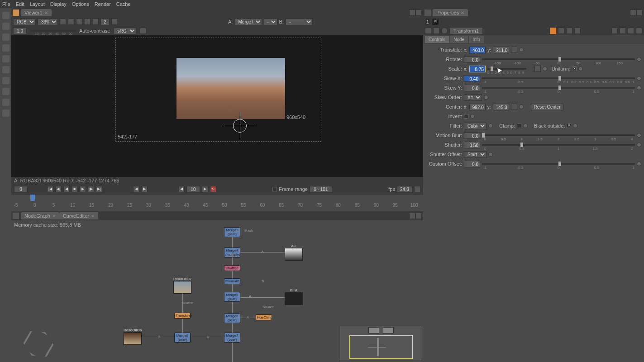 The height and width of the screenshot is (362, 644). I want to click on help-icon, so click(444, 31).